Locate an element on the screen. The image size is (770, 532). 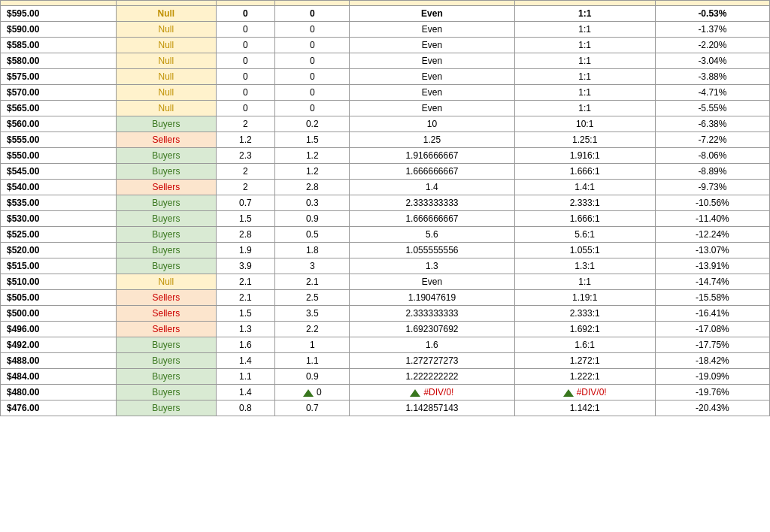
cell-from-price: -8.89% is located at coordinates (712, 171).